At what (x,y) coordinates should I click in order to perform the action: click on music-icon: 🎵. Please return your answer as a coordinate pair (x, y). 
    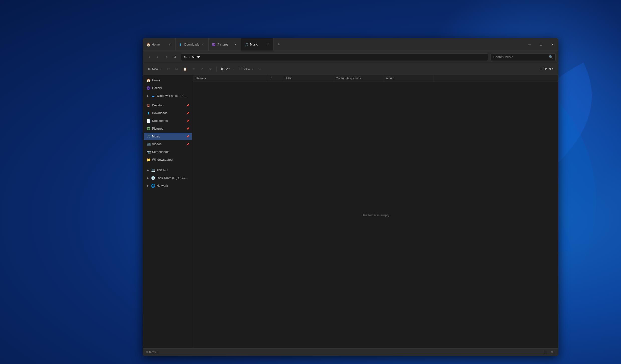
    Looking at the image, I should click on (148, 136).